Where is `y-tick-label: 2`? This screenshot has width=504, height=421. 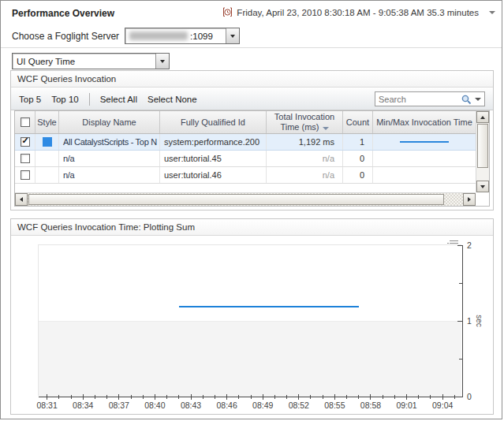
y-tick-label: 2 is located at coordinates (469, 245).